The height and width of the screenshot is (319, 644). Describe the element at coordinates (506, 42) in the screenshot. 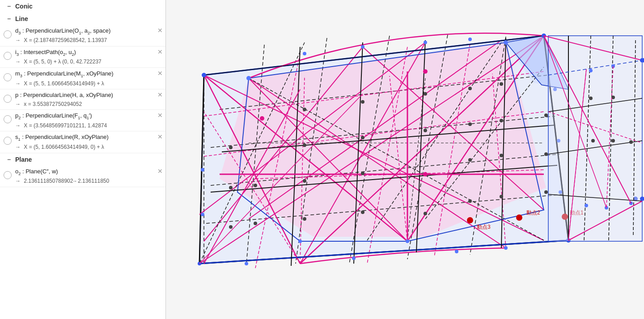

I see `point-inner-tr` at that location.